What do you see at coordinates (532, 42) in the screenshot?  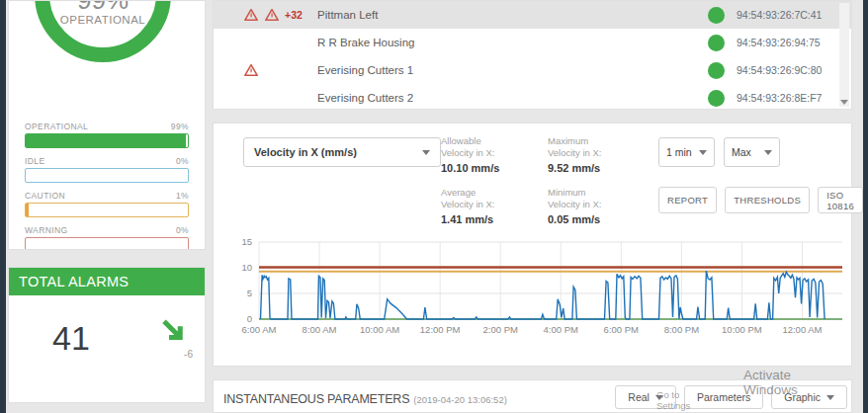 I see `machine-list-row: R R Brake Housing94:54:93:26:94:75` at bounding box center [532, 42].